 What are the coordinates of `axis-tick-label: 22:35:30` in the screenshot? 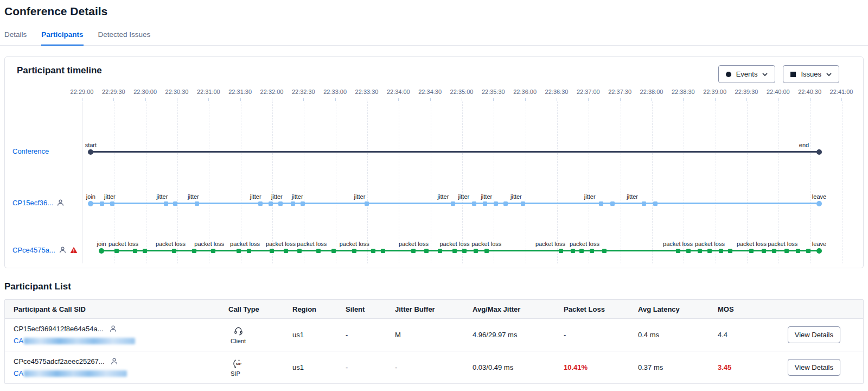 It's located at (494, 92).